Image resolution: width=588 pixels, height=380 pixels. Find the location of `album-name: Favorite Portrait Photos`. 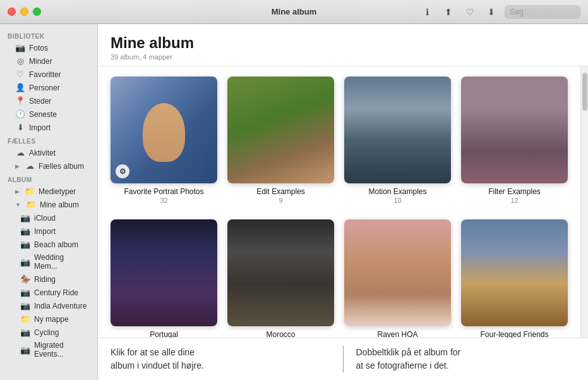

album-name: Favorite Portrait Photos is located at coordinates (164, 192).